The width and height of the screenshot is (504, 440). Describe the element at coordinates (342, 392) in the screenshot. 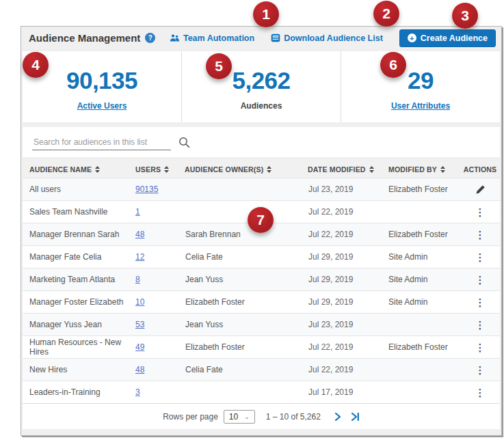

I see `date-modified: Jul 17, 2019` at that location.